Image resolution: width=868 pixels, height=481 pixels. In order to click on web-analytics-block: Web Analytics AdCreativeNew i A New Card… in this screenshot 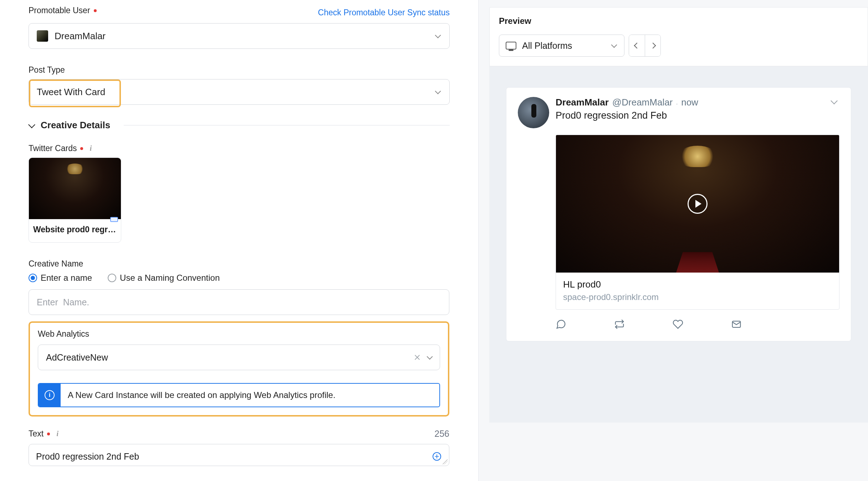, I will do `click(239, 369)`.